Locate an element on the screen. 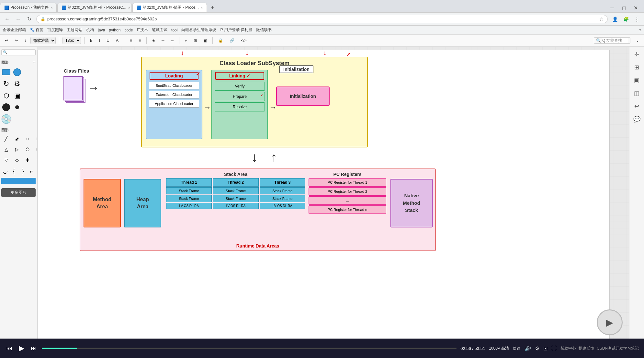 Image resolution: width=644 pixels, height=358 pixels. expand-button: ⌄ is located at coordinates (638, 40).